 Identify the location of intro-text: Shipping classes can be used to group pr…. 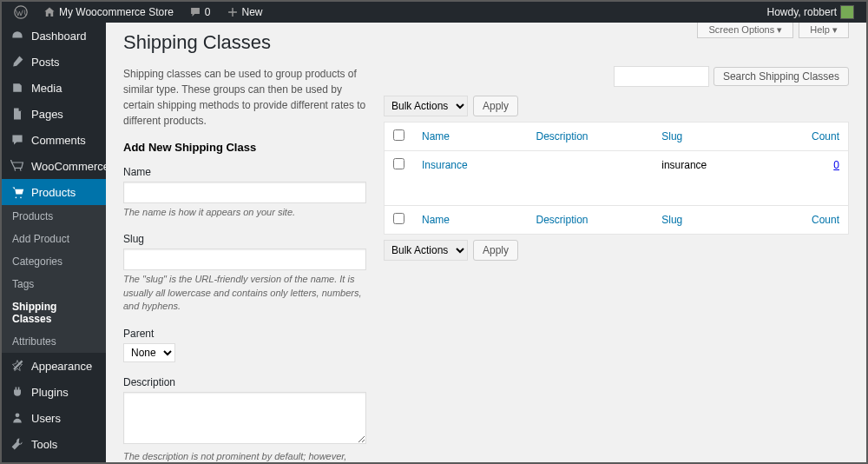
(245, 97).